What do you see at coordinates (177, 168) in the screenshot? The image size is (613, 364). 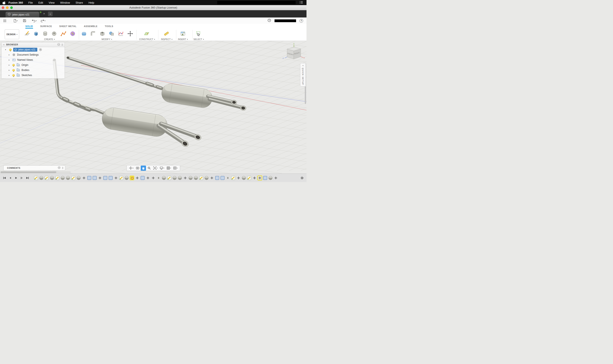 I see `viewports-caret: ▾` at bounding box center [177, 168].